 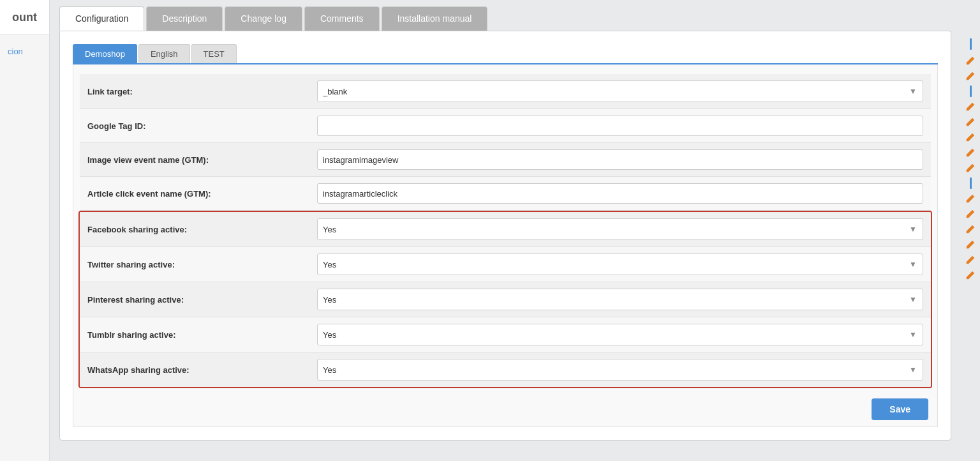 I want to click on image-view-event-input, so click(x=620, y=160).